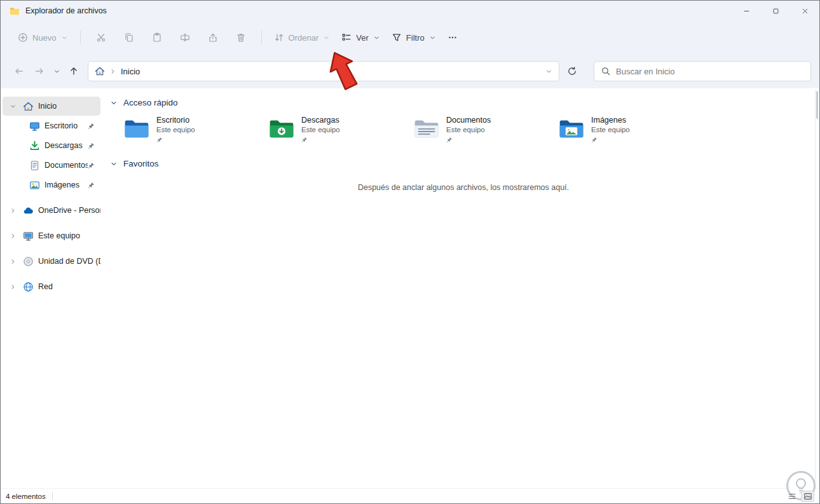 Image resolution: width=820 pixels, height=504 pixels. I want to click on sidebar-item-label: Descargas, so click(64, 146).